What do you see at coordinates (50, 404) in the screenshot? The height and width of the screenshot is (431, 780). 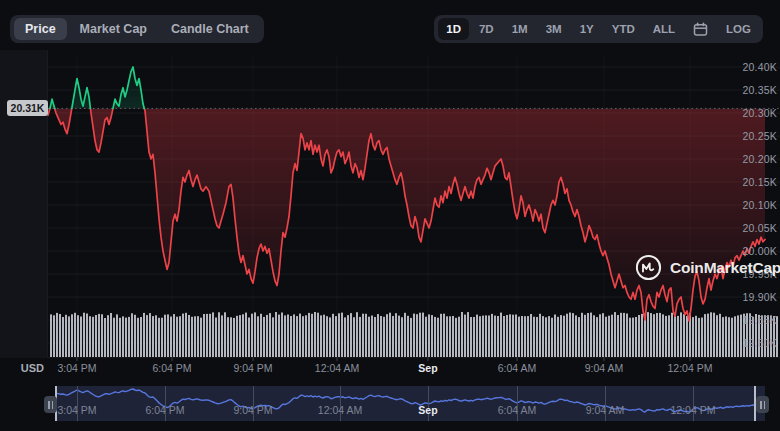 I see `navigator-left-handle` at bounding box center [50, 404].